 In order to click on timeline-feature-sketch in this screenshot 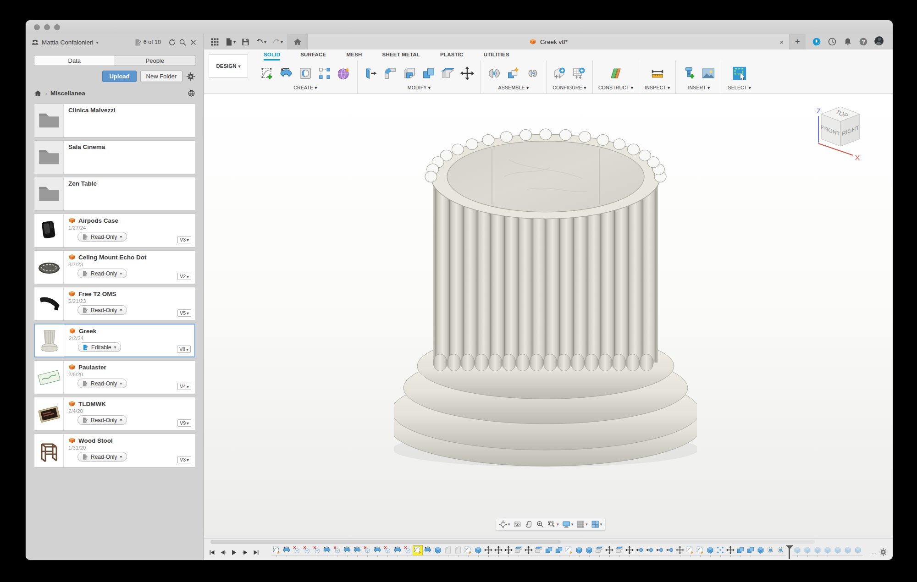, I will do `click(276, 550)`.